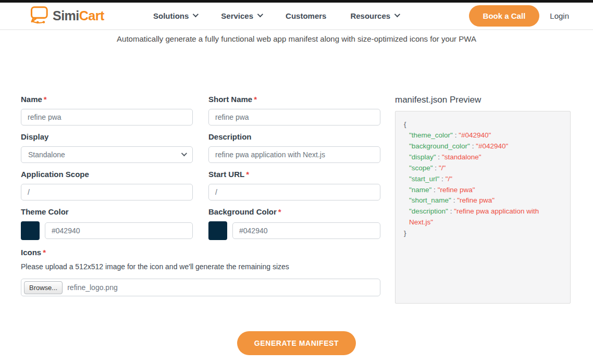  What do you see at coordinates (201, 267) in the screenshot?
I see `icons-helper-text: Please upload a 512x512 image for the ic…` at bounding box center [201, 267].